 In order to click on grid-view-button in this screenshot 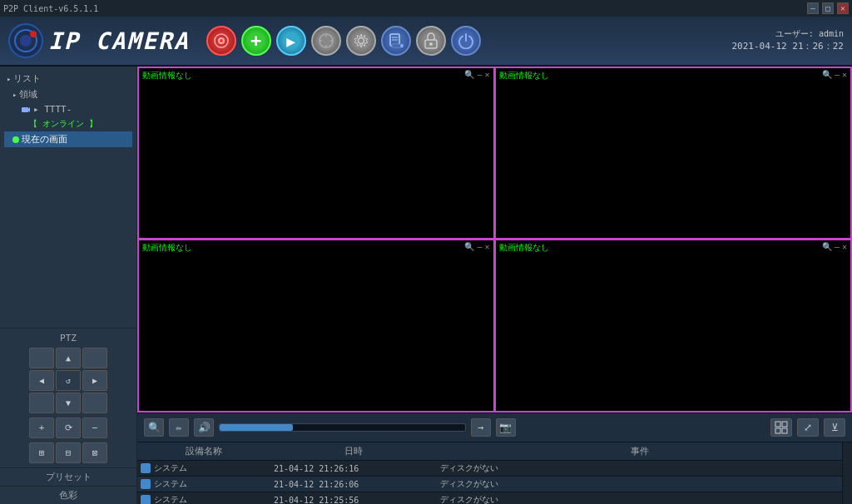, I will do `click(781, 427)`.